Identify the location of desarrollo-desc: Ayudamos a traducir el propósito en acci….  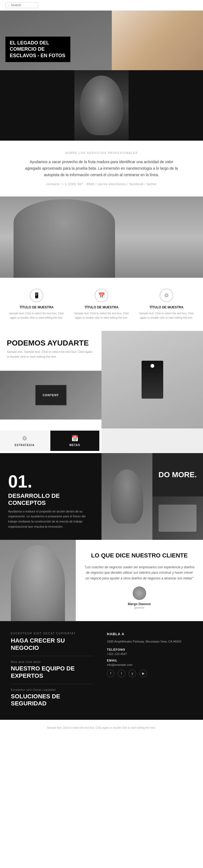
(50, 519).